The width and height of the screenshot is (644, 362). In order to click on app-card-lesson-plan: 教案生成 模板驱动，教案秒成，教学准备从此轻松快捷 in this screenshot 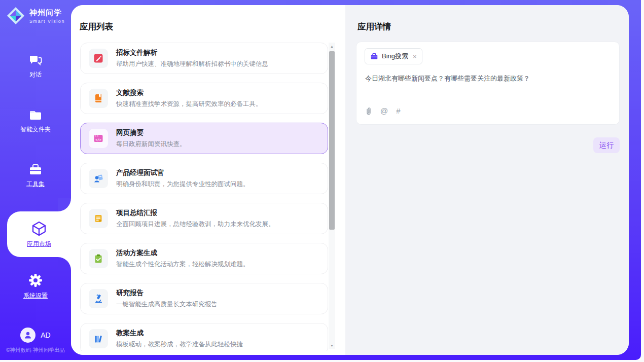, I will do `click(204, 337)`.